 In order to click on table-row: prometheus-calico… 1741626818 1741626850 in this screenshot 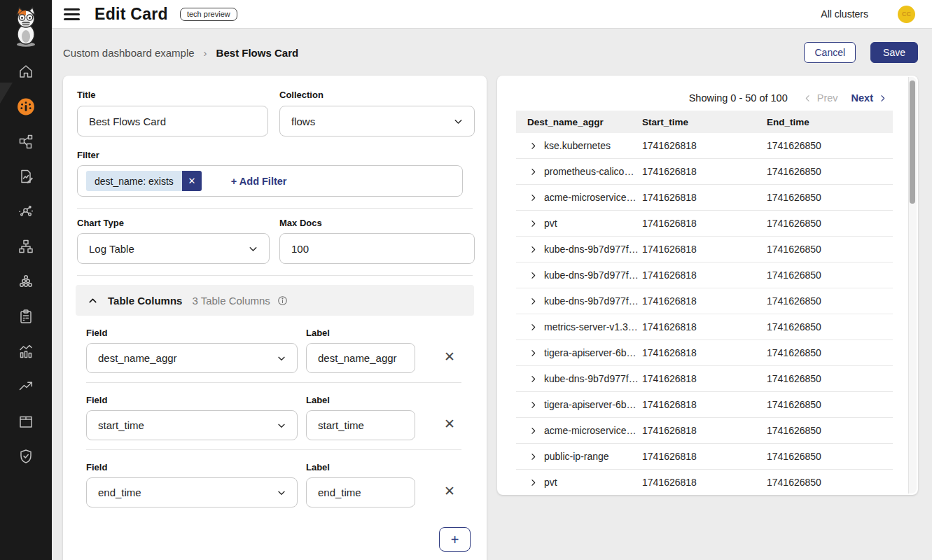, I will do `click(704, 172)`.